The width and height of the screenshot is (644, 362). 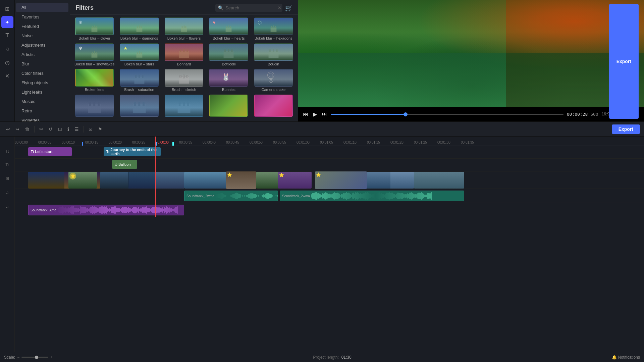 I want to click on undo-button: ↩, so click(x=8, y=129).